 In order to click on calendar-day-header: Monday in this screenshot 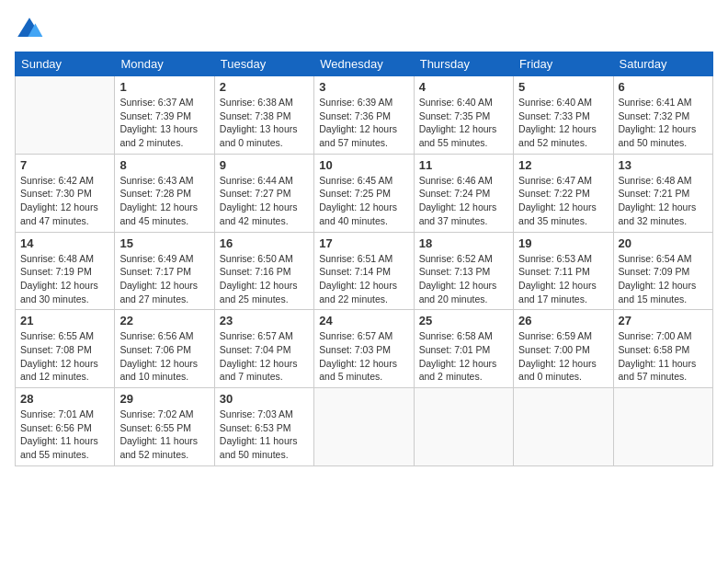, I will do `click(165, 64)`.